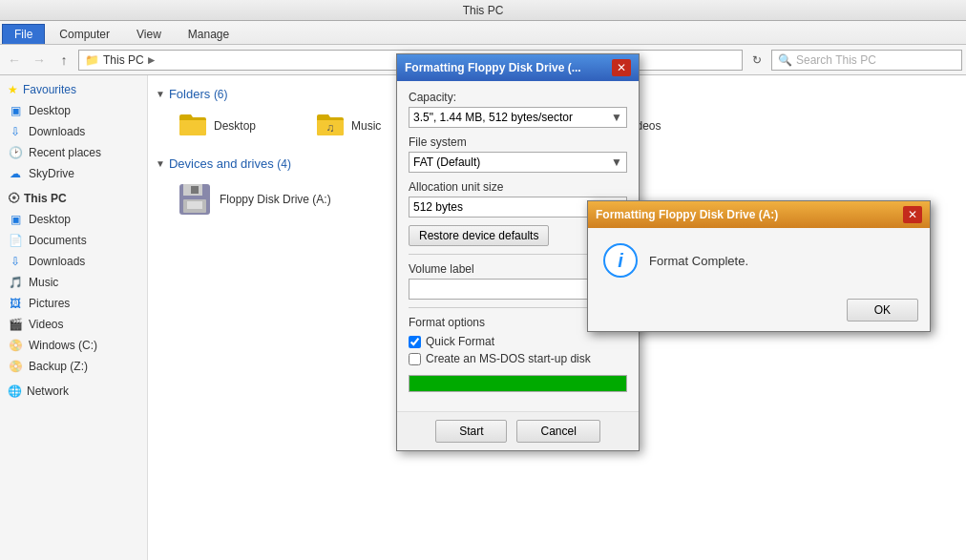 This screenshot has width=966, height=560. I want to click on msdos-checkbox, so click(414, 359).